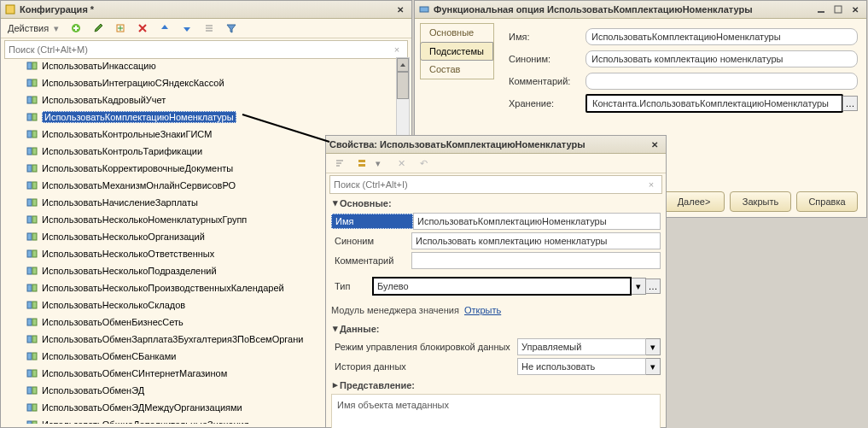 This screenshot has height=428, width=868. What do you see at coordinates (760, 202) in the screenshot?
I see `close-button: Закрыть` at bounding box center [760, 202].